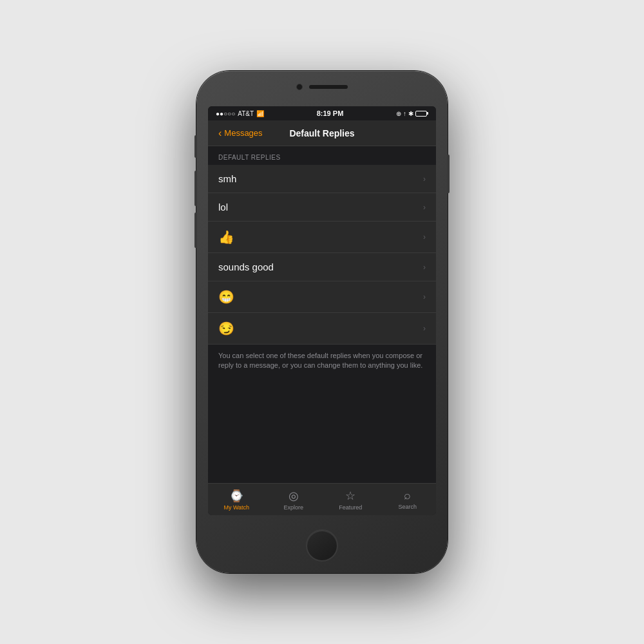 This screenshot has width=644, height=644. I want to click on section-header: DEFAULT REPLIES, so click(322, 156).